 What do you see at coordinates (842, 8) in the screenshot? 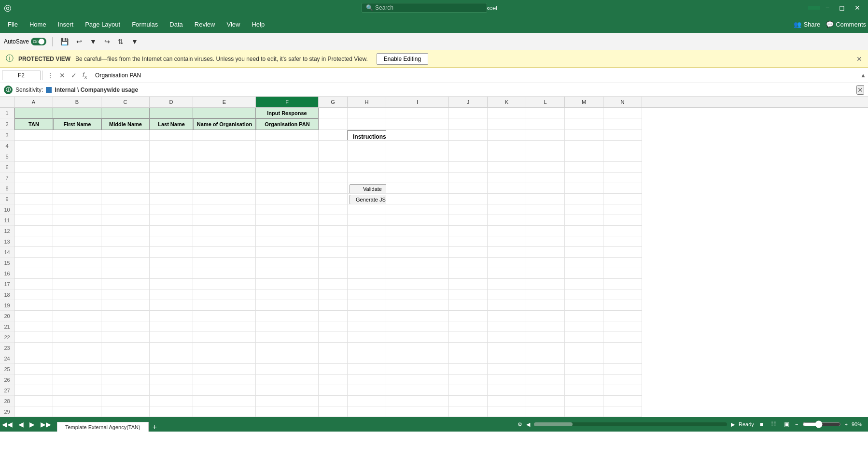
I see `restore-button: ◻` at bounding box center [842, 8].